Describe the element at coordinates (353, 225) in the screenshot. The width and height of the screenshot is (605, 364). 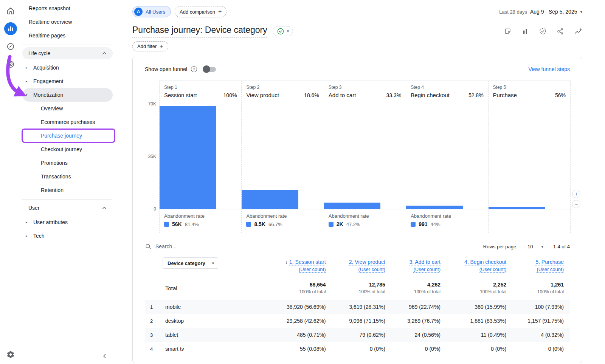
I see `abandonment-rate: 47.2%` at that location.